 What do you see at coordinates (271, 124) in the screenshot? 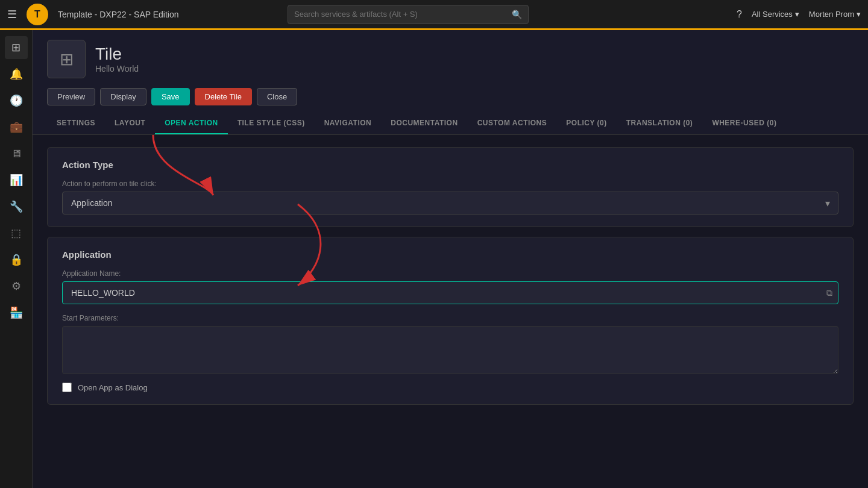
I see `tab-tile-style: TILE STYLE (CSS)` at bounding box center [271, 124].